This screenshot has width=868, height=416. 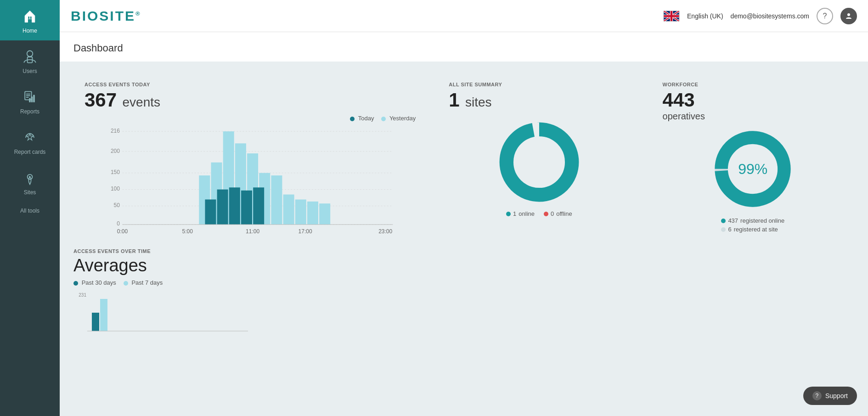 What do you see at coordinates (733, 220) in the screenshot?
I see `registered-online-count: 437` at bounding box center [733, 220].